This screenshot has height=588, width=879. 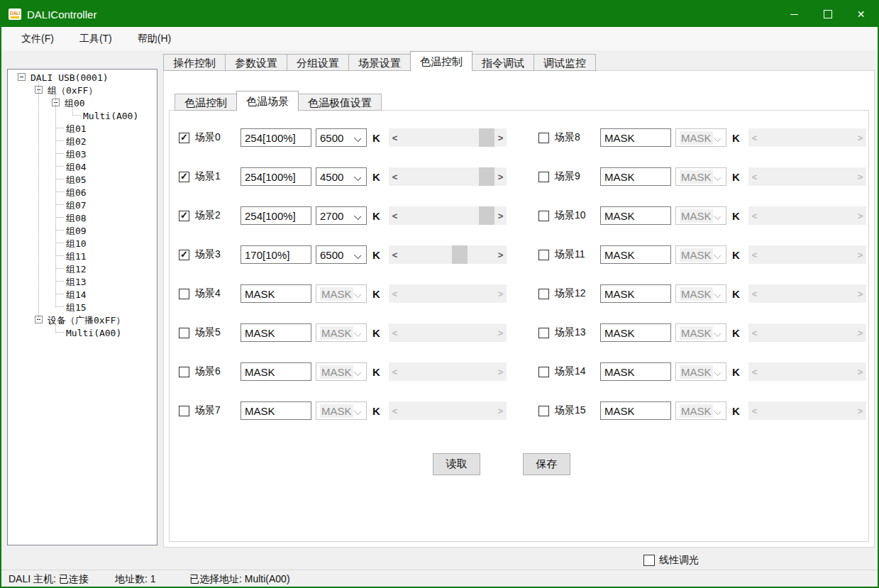 I want to click on maximize-button, so click(x=827, y=14).